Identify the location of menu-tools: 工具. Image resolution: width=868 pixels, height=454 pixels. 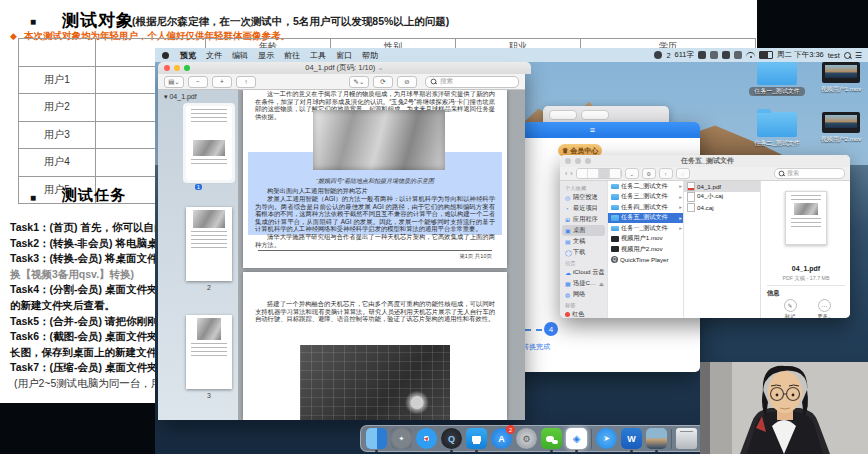
(318, 56).